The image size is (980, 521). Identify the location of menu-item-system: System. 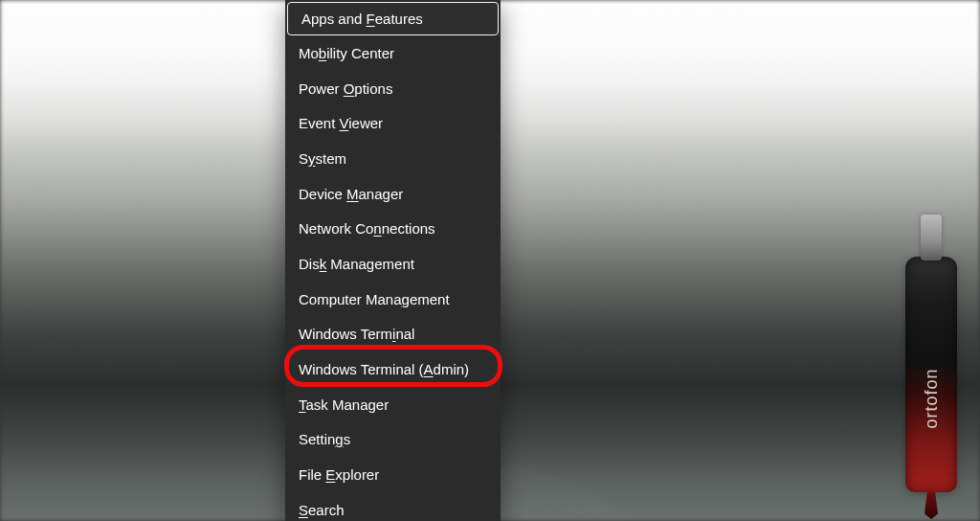
(392, 159).